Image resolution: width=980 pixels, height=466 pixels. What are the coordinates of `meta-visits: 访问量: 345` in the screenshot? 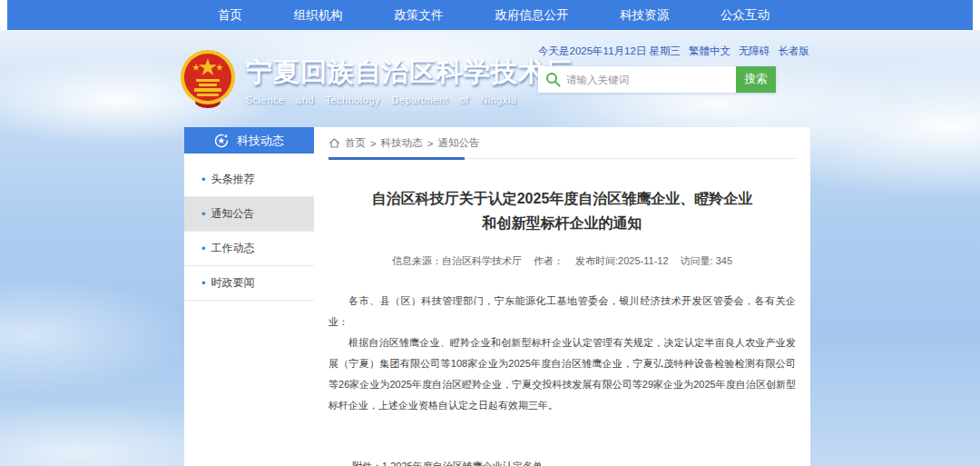 It's located at (706, 261).